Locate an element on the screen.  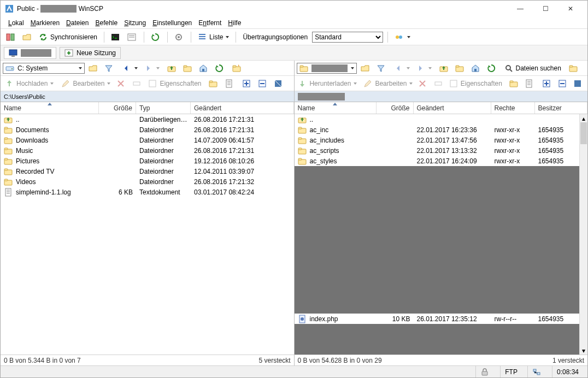
remote-bookmark-button is located at coordinates (574, 68).